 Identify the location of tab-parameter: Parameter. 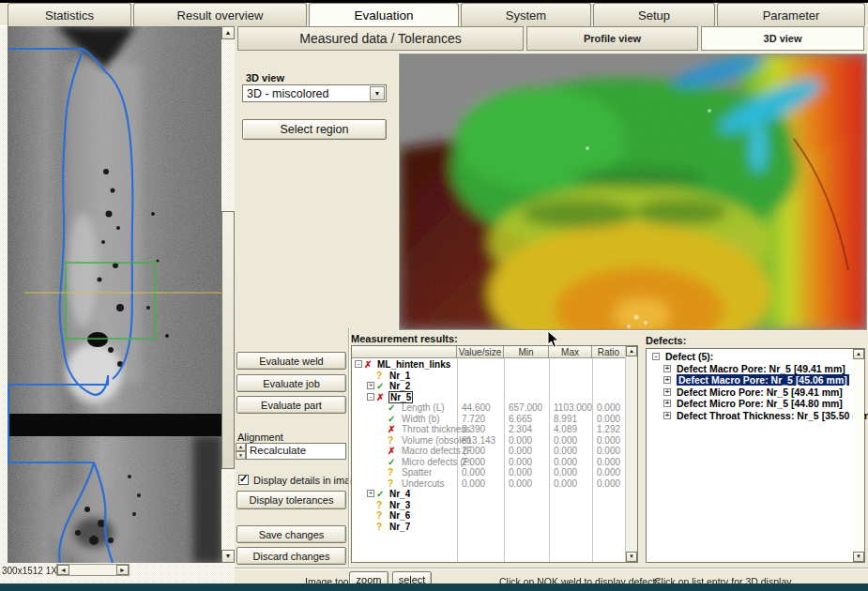
(791, 15).